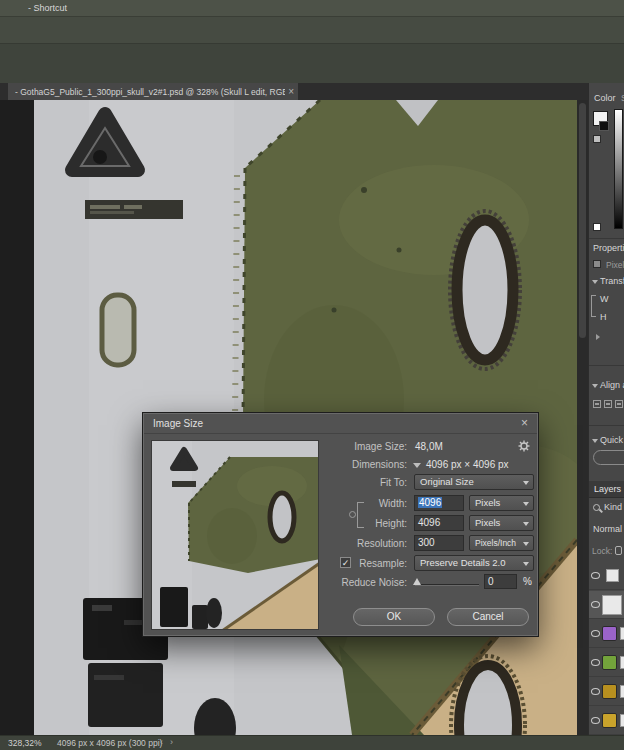 The height and width of the screenshot is (750, 624). Describe the element at coordinates (429, 522) in the screenshot. I see `height-value: 4096` at that location.